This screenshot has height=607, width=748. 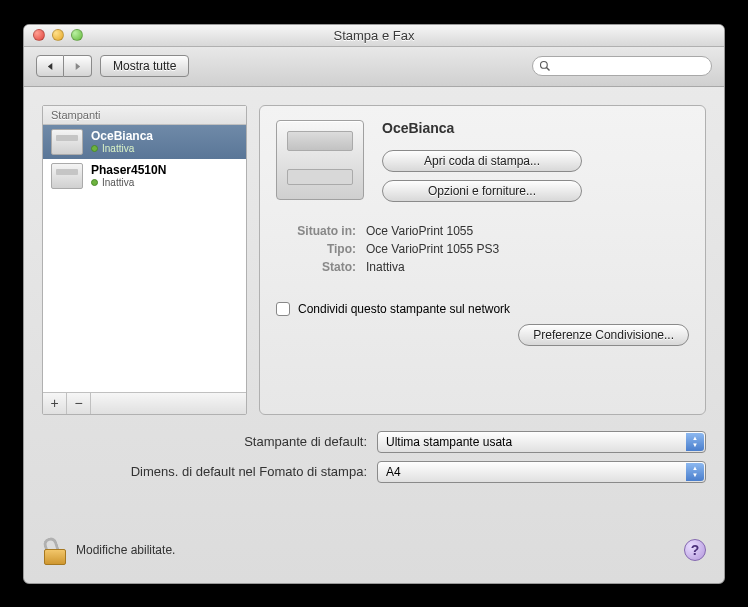 What do you see at coordinates (622, 66) in the screenshot?
I see `search-field` at bounding box center [622, 66].